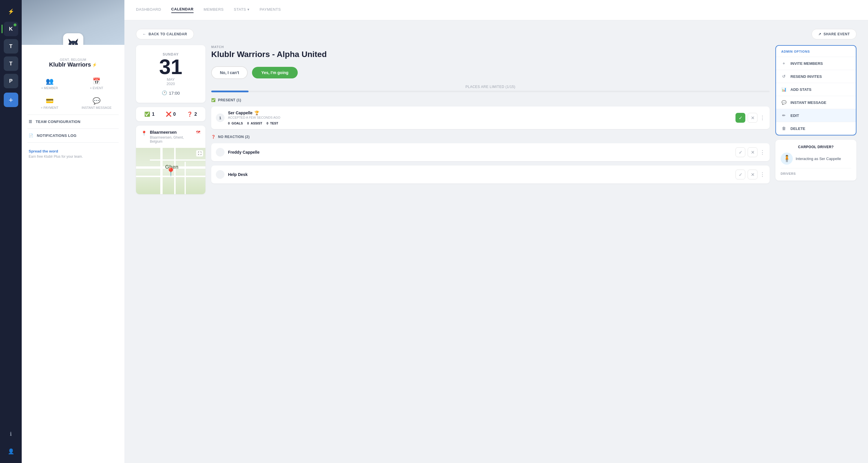 The image size is (868, 463). What do you see at coordinates (73, 94) in the screenshot?
I see `sidebar-actions: 👥 + MEMBER 📅 + EVENT 💳 + PAYMENT 💬 INSTA…` at bounding box center [73, 94].